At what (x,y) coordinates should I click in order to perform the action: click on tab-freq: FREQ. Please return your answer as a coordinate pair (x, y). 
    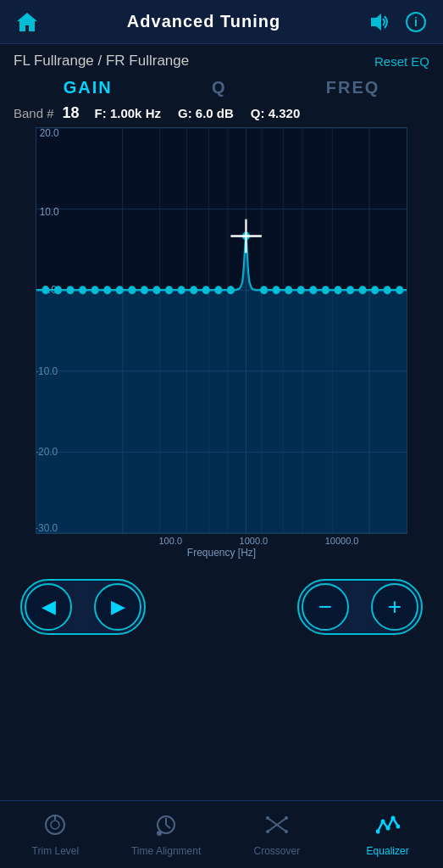
    Looking at the image, I should click on (353, 88).